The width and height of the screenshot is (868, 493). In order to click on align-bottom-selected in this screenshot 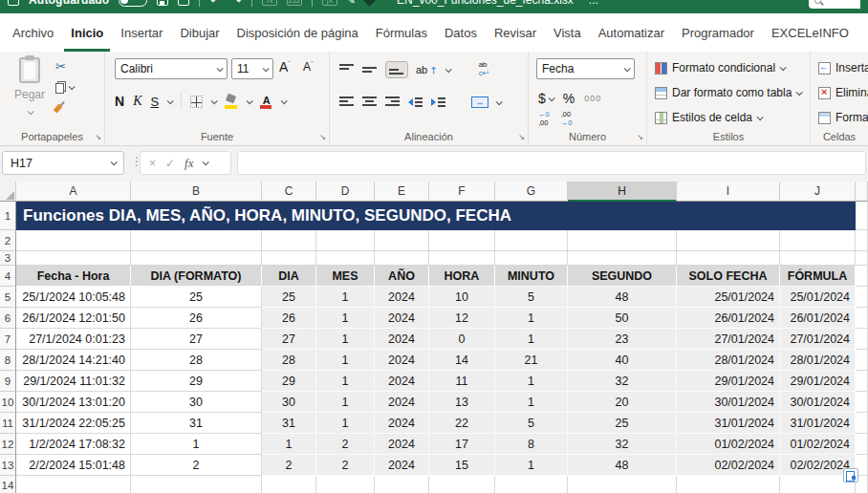, I will do `click(397, 70)`.